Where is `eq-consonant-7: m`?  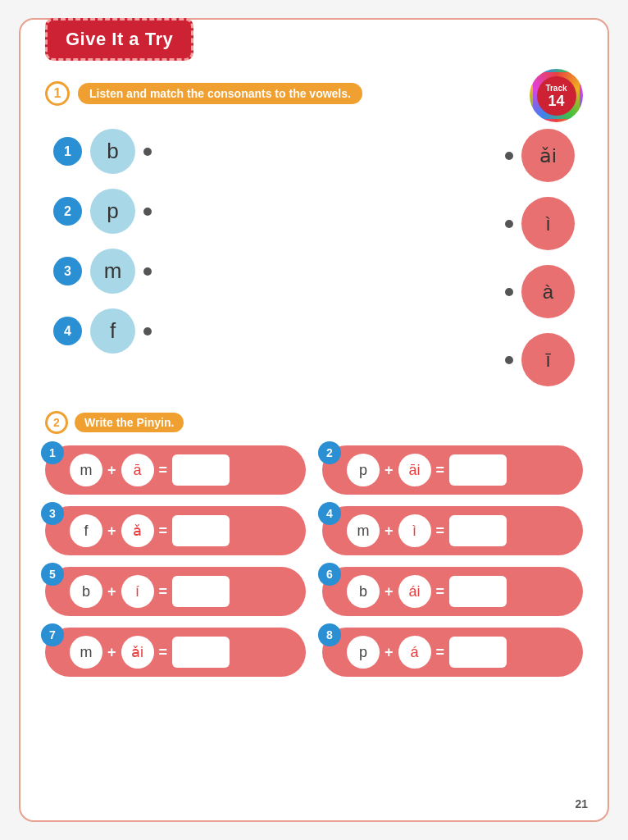
eq-consonant-7: m is located at coordinates (86, 652).